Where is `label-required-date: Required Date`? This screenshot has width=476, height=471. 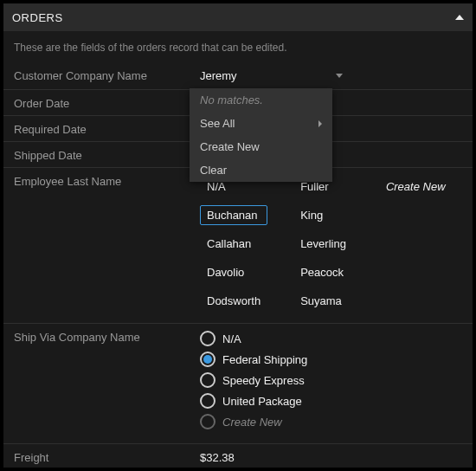 label-required-date: Required Date is located at coordinates (107, 128).